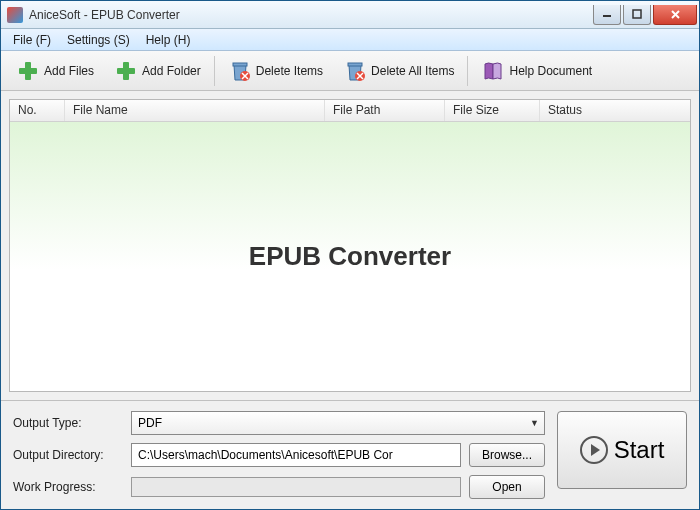 Image resolution: width=700 pixels, height=510 pixels. I want to click on close-button, so click(675, 15).